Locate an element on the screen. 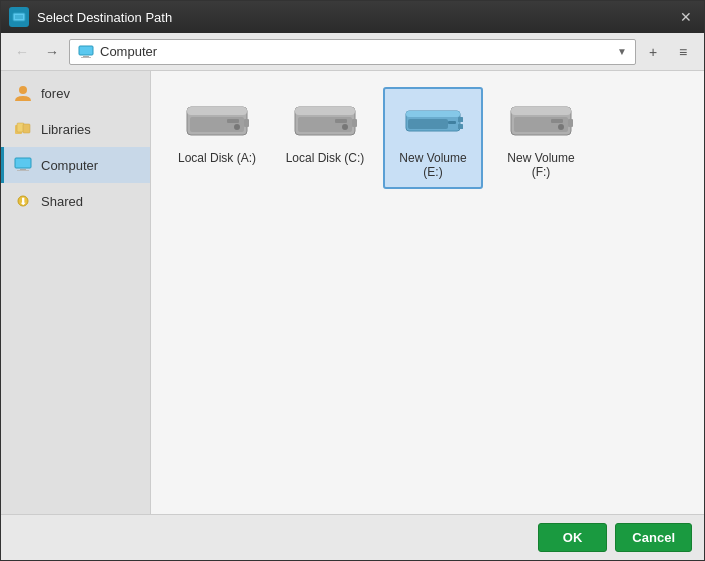 Image resolution: width=705 pixels, height=561 pixels. drive-f: New Volume (F:) is located at coordinates (541, 138).